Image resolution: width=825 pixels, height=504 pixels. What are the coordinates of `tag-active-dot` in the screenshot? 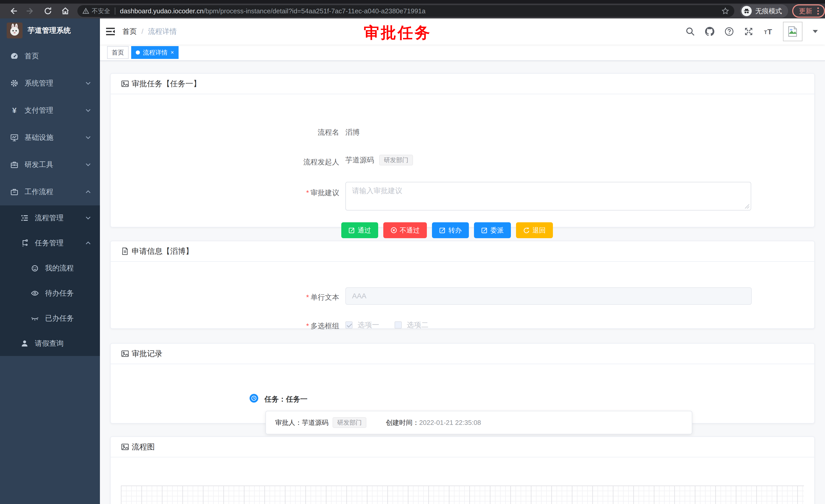 It's located at (138, 53).